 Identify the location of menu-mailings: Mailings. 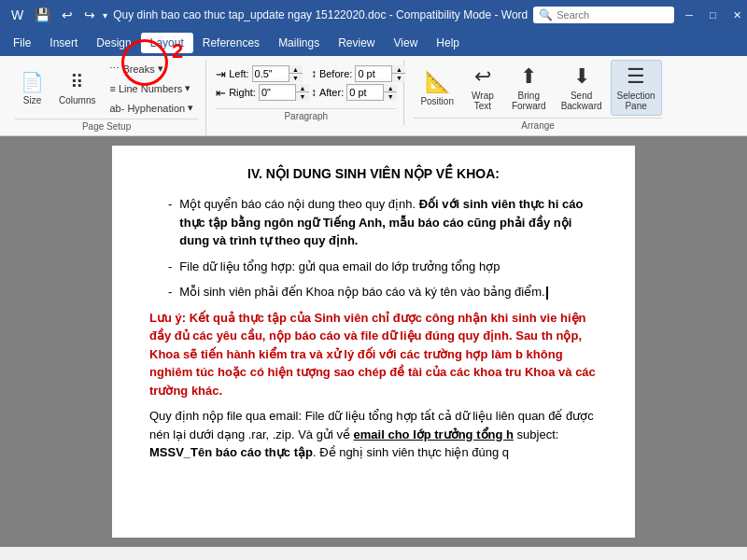
(299, 43).